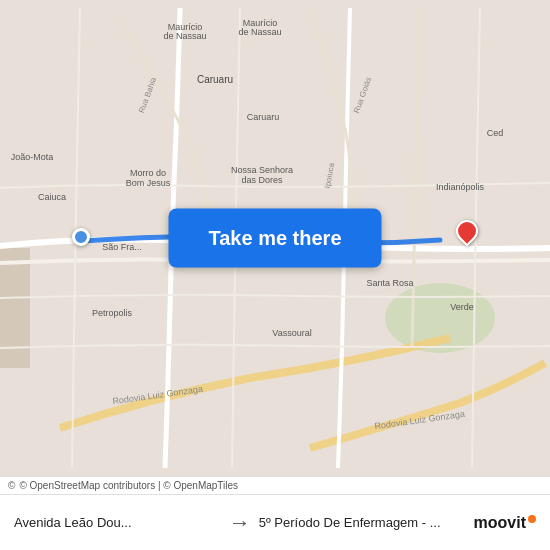 The image size is (550, 550). Describe the element at coordinates (148, 183) in the screenshot. I see `svg-text: Bom Jesus` at that location.